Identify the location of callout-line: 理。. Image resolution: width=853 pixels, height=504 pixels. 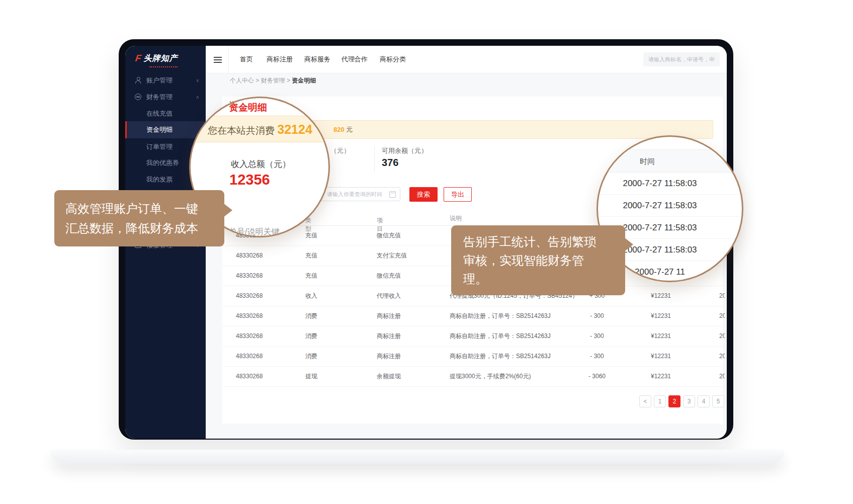
(538, 279).